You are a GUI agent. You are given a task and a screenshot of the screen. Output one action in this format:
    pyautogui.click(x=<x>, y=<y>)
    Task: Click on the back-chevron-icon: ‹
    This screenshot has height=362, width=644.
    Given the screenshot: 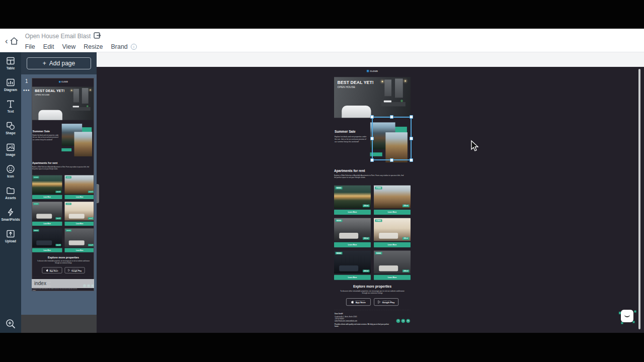 What is the action you would take?
    pyautogui.click(x=7, y=41)
    